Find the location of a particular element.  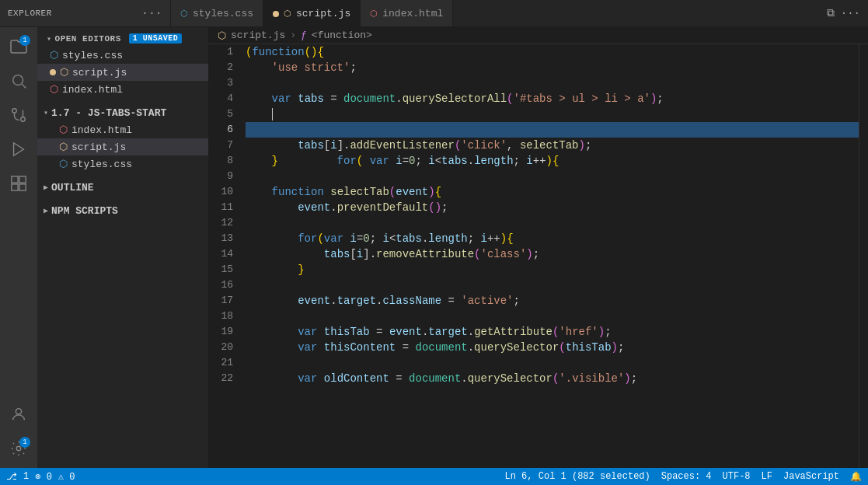

outline-header: ▶ OUTLINE is located at coordinates (123, 187).